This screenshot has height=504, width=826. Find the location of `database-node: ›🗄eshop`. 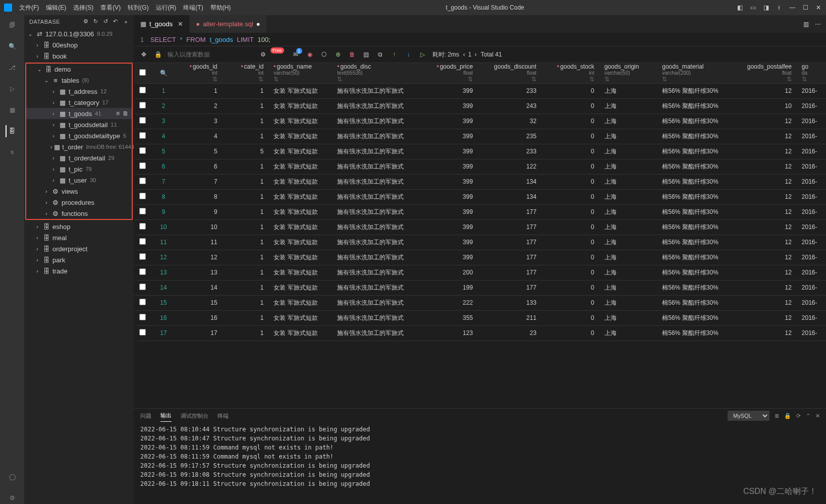

database-node: ›🗄eshop is located at coordinates (79, 227).